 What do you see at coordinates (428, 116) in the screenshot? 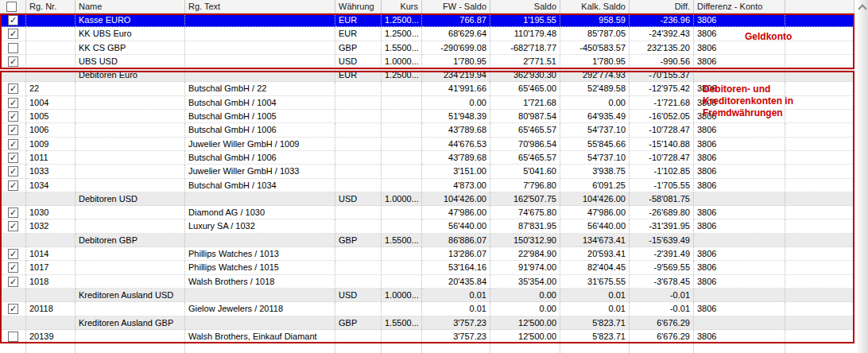
I see `table-row: ✓ 1005 Butschal GmbH / 1005 51'948.39 80…` at bounding box center [428, 116].